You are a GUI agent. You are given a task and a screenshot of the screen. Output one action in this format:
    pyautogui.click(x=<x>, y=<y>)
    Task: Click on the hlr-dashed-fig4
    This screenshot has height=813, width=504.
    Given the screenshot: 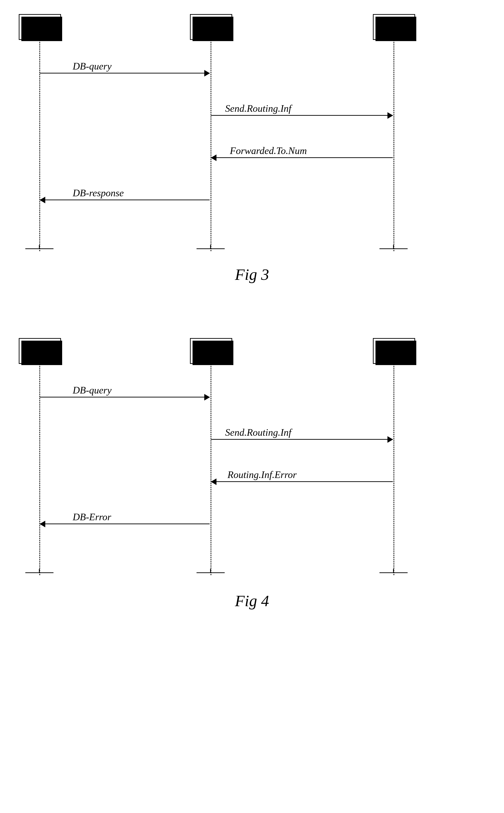 What is the action you would take?
    pyautogui.click(x=394, y=470)
    